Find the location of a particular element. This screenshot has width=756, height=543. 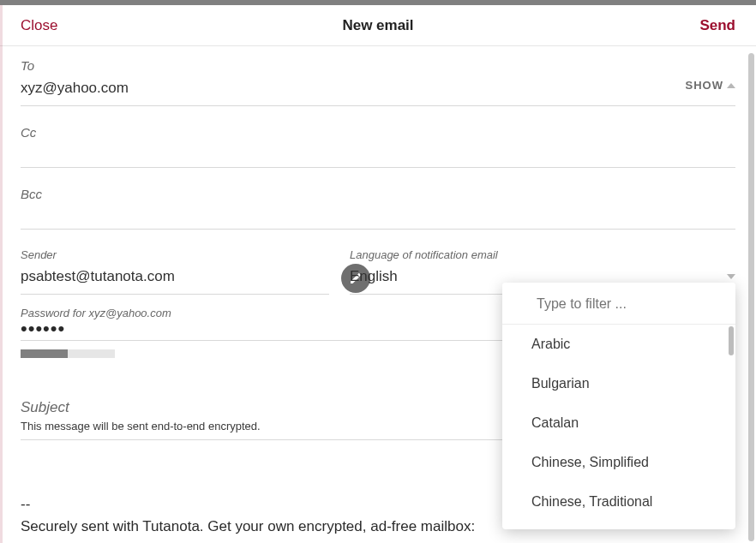

language-label: Language of notification email is located at coordinates (543, 255).